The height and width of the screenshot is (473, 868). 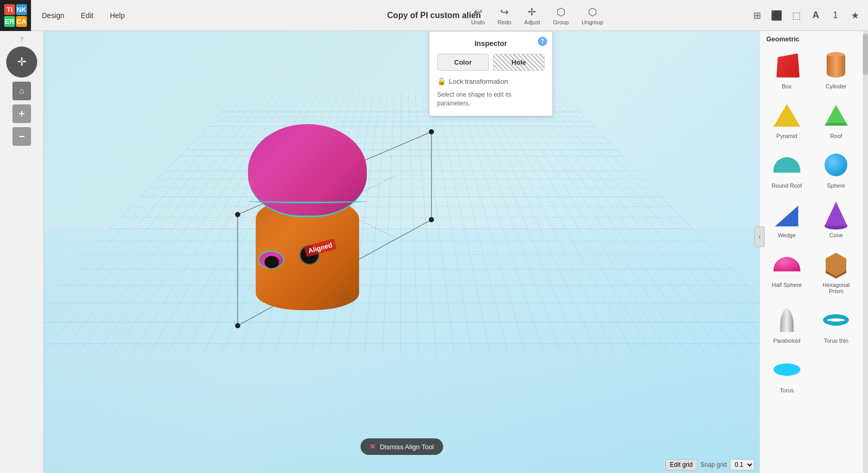 What do you see at coordinates (561, 16) in the screenshot?
I see `group-button: ⬡ Group` at bounding box center [561, 16].